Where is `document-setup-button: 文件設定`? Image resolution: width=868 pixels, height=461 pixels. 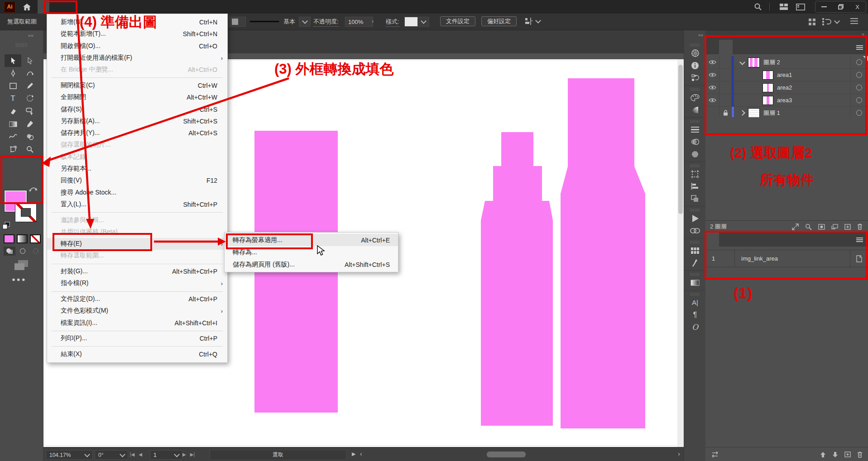
document-setup-button: 文件設定 is located at coordinates (458, 21).